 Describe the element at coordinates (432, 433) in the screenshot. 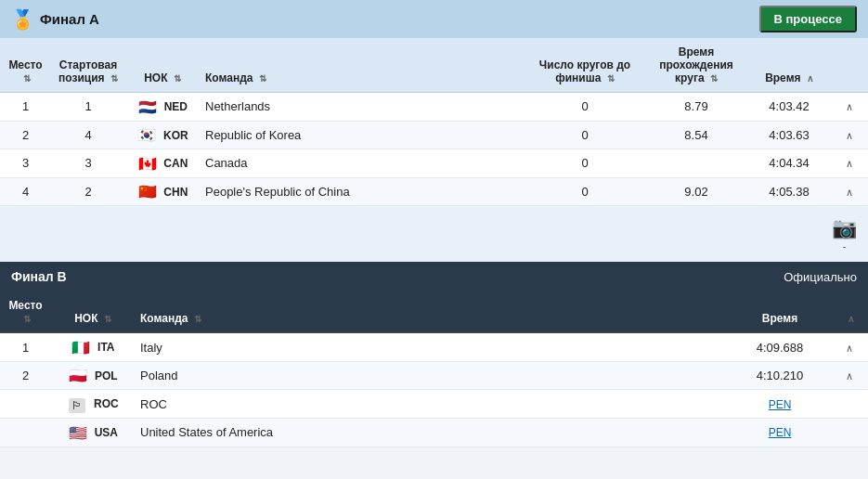

I see `team-cell: United States of America` at that location.